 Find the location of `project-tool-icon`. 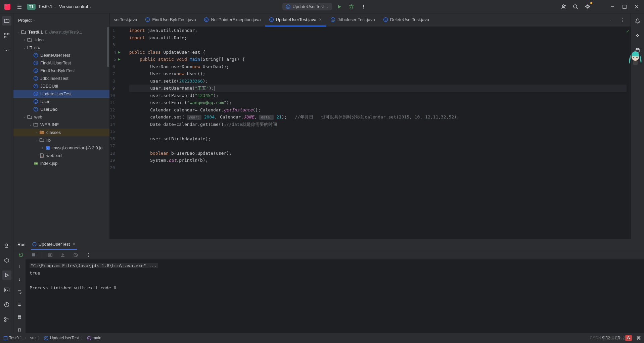

project-tool-icon is located at coordinates (7, 21).